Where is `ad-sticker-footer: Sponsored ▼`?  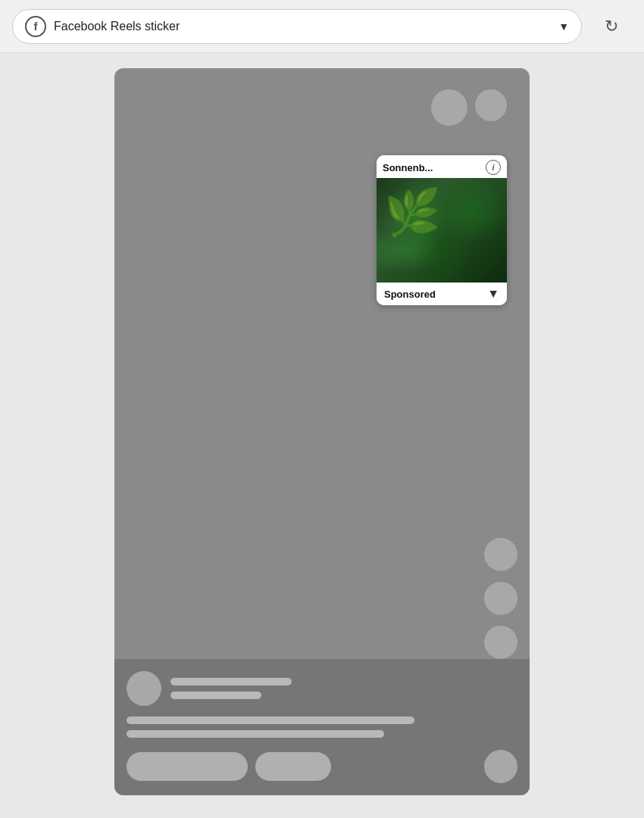 ad-sticker-footer: Sponsored ▼ is located at coordinates (442, 294).